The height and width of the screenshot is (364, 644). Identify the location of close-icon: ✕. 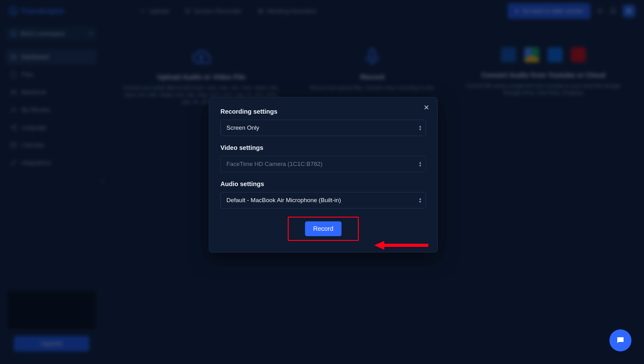
(426, 108).